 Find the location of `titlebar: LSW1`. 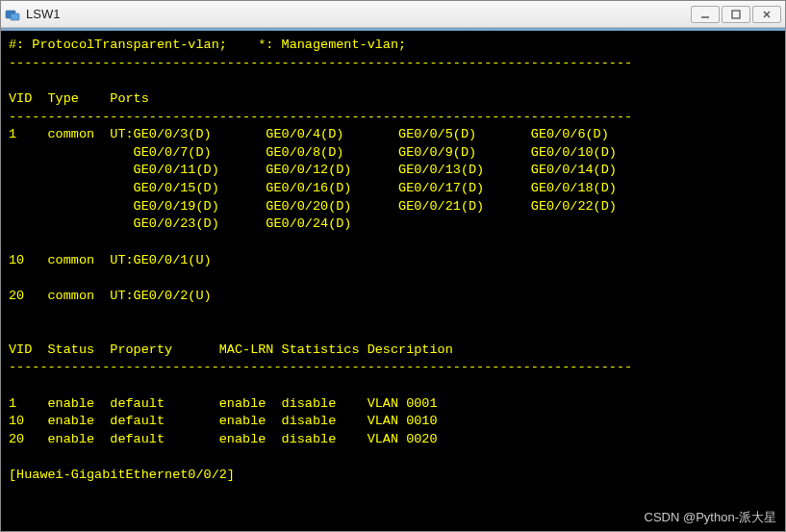

titlebar: LSW1 is located at coordinates (393, 14).